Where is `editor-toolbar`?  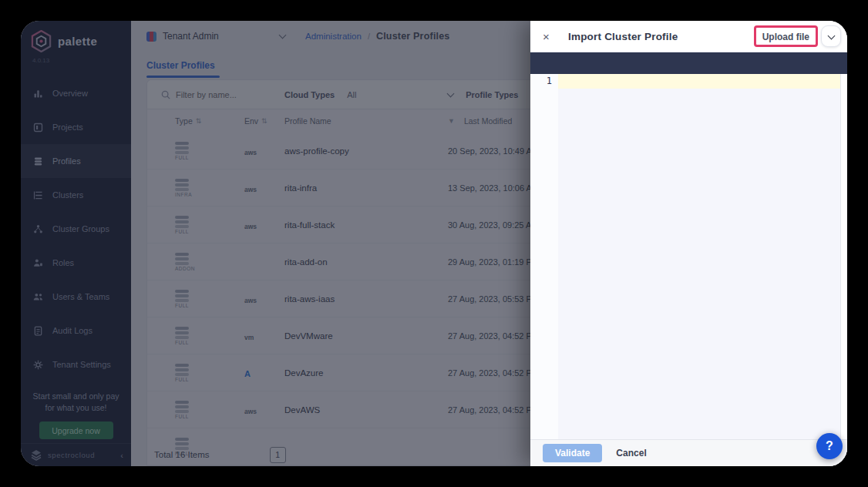 editor-toolbar is located at coordinates (689, 63).